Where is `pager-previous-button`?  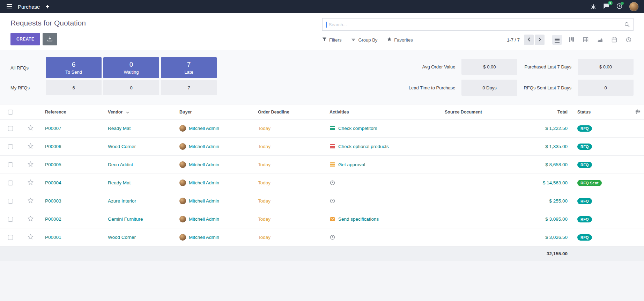
pager-previous-button is located at coordinates (529, 40).